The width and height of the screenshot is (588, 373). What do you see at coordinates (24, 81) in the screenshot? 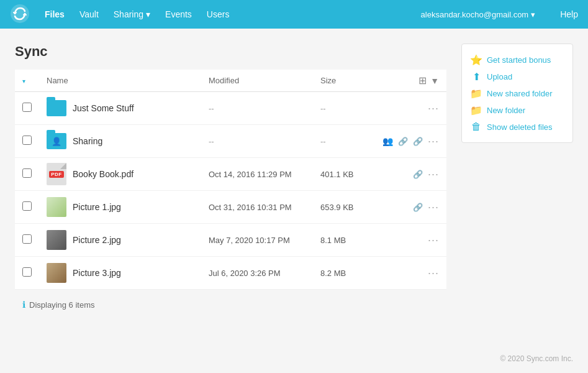
I see `sort-arrow: ▾` at bounding box center [24, 81].